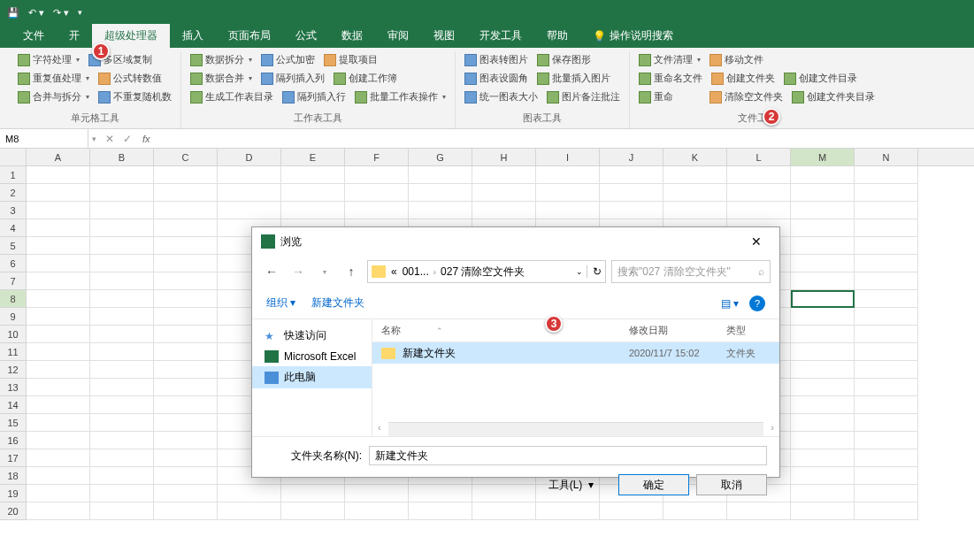  I want to click on row-17: 17, so click(13, 458).